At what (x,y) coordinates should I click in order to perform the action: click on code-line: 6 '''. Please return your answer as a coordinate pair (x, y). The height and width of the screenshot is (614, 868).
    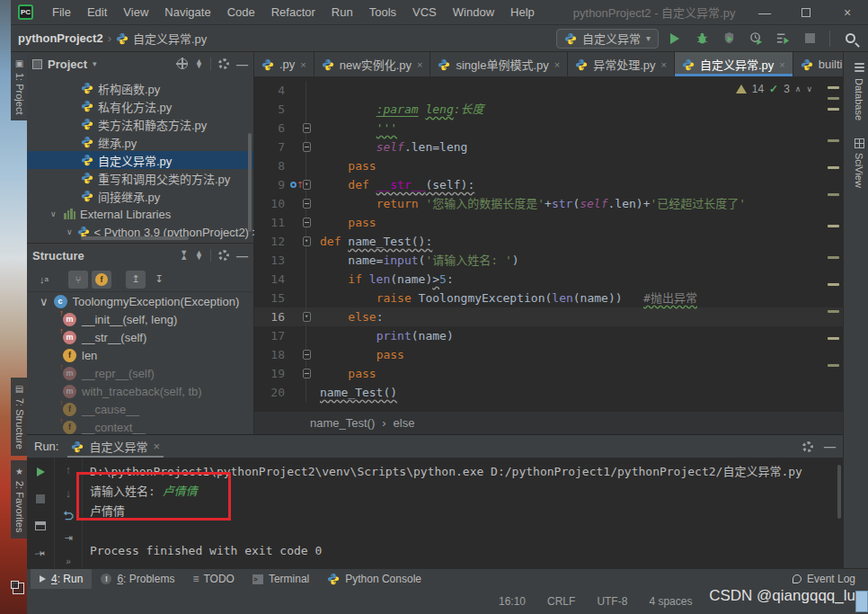
    Looking at the image, I should click on (548, 128).